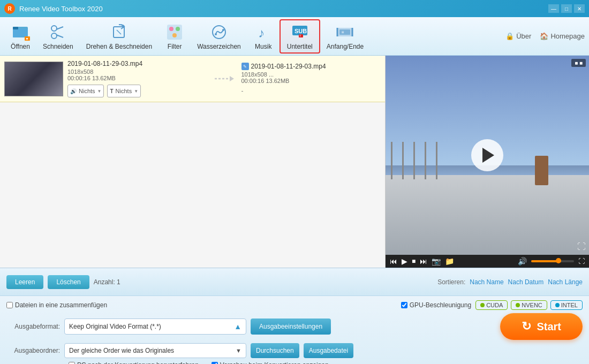 The image size is (589, 364). I want to click on volume-icon: 🔊, so click(523, 261).